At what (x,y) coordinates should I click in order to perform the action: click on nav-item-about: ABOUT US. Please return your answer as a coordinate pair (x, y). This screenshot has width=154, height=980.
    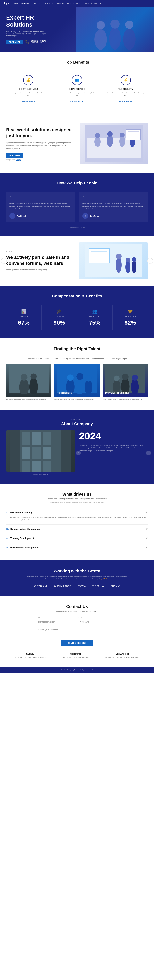
    Looking at the image, I should click on (37, 3).